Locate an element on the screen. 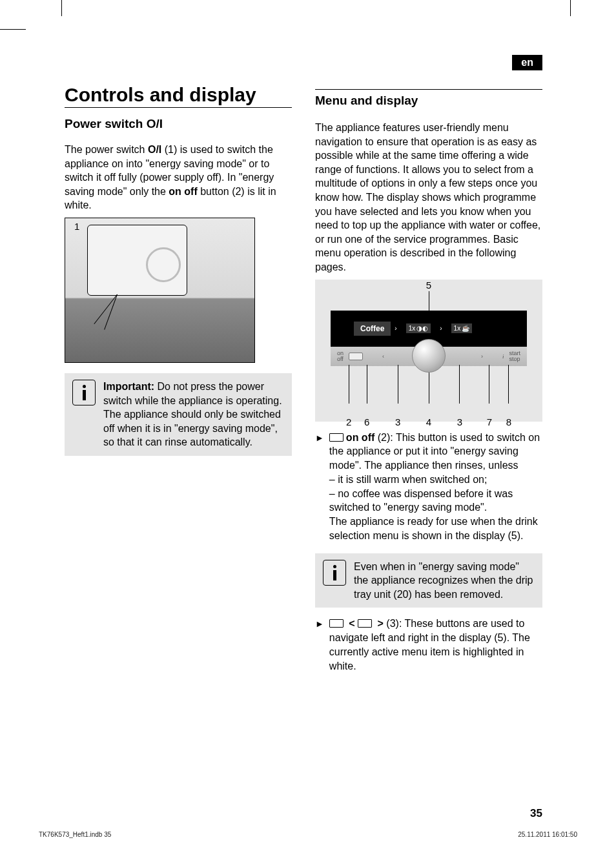 This screenshot has width=616, height=851. panel-label-onoff: on off is located at coordinates (340, 356).